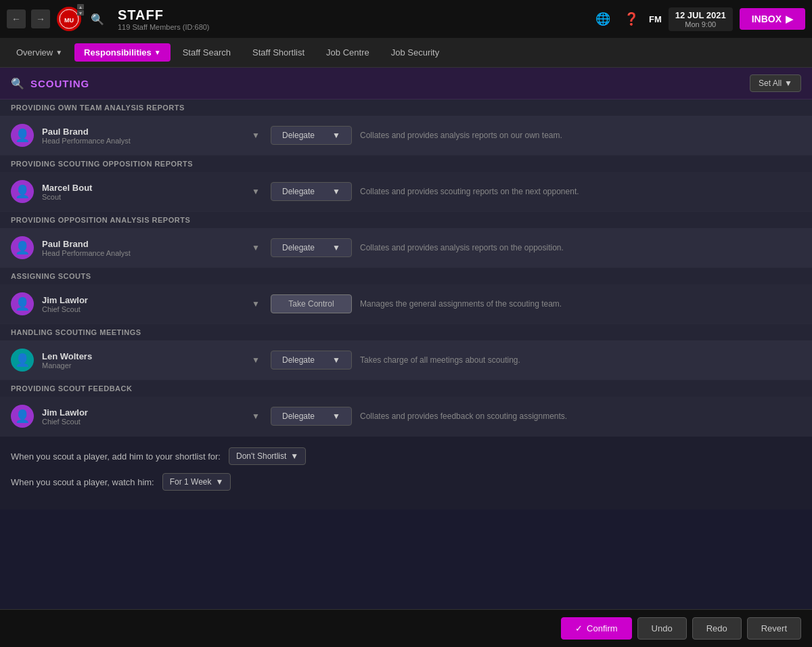 This screenshot has width=812, height=647. What do you see at coordinates (22, 135) in the screenshot?
I see `avatar-paul-brand-1: 👤` at bounding box center [22, 135].